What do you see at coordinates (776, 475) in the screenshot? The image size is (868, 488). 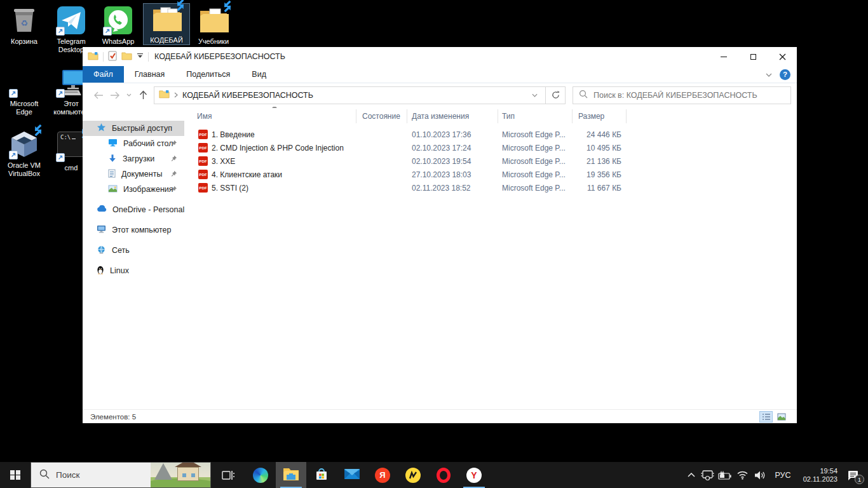 I see `system-tray: РУС 19:54 02.11.2023 1` at bounding box center [776, 475].